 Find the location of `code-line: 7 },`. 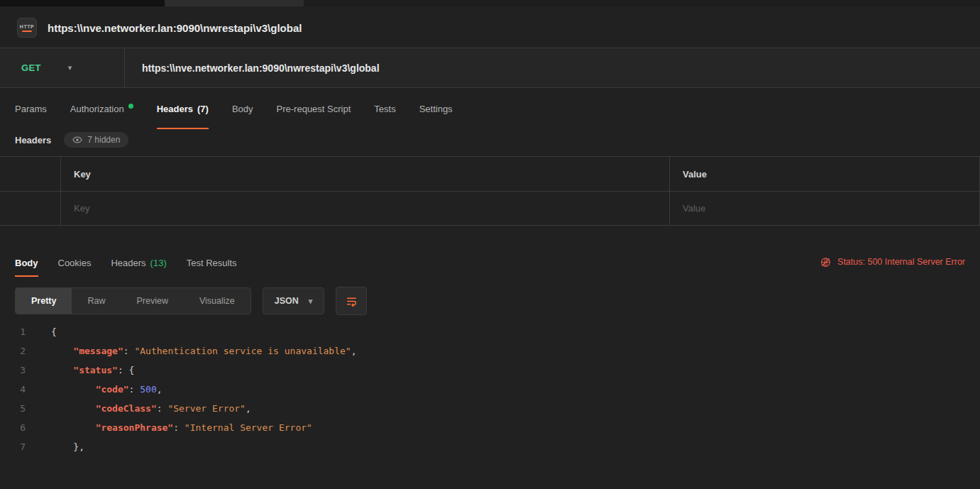

code-line: 7 }, is located at coordinates (490, 447).